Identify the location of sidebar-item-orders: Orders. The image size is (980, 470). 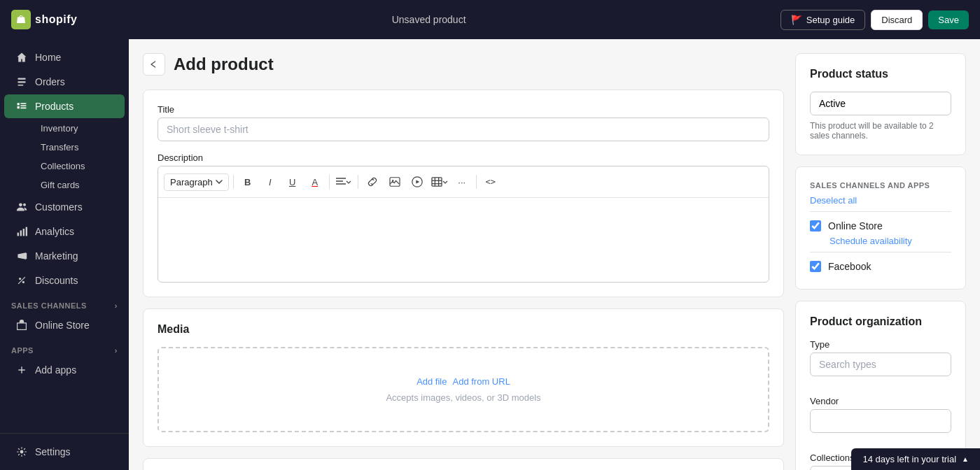
(64, 82).